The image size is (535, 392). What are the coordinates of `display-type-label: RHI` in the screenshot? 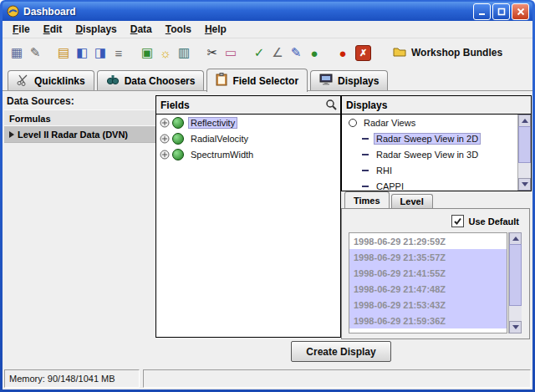 It's located at (385, 171).